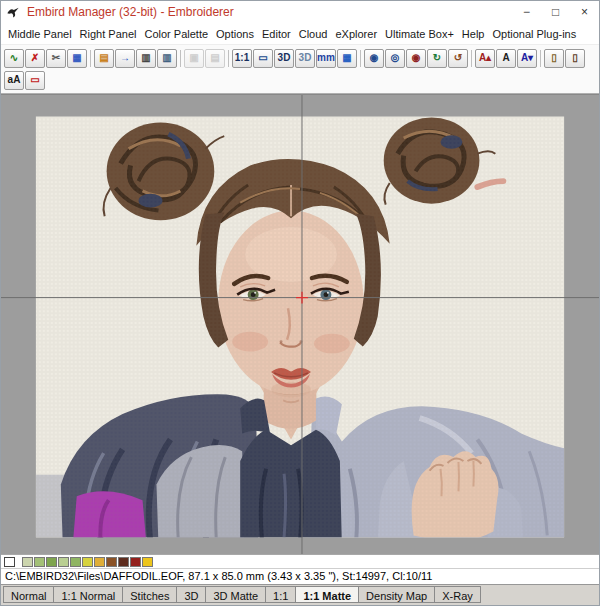  Describe the element at coordinates (28, 594) in the screenshot. I see `tab-normal: Normal` at that location.